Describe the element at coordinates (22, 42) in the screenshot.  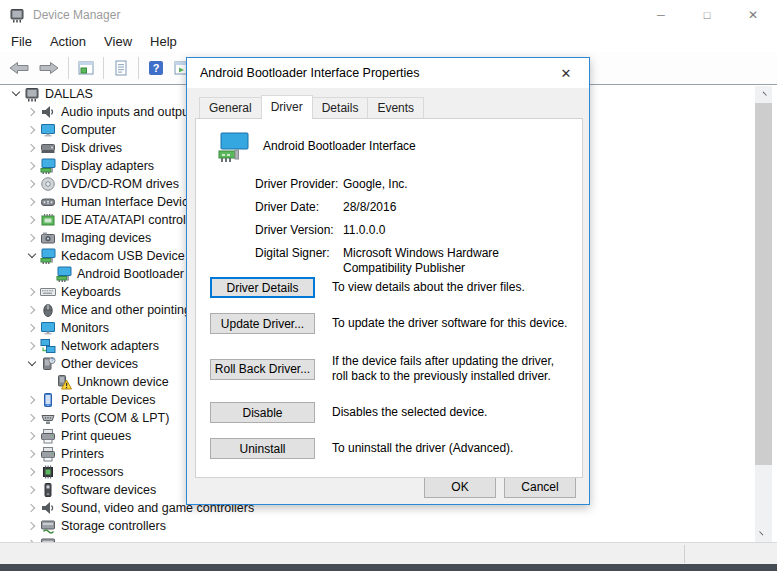
I see `menu-item-file: File` at that location.